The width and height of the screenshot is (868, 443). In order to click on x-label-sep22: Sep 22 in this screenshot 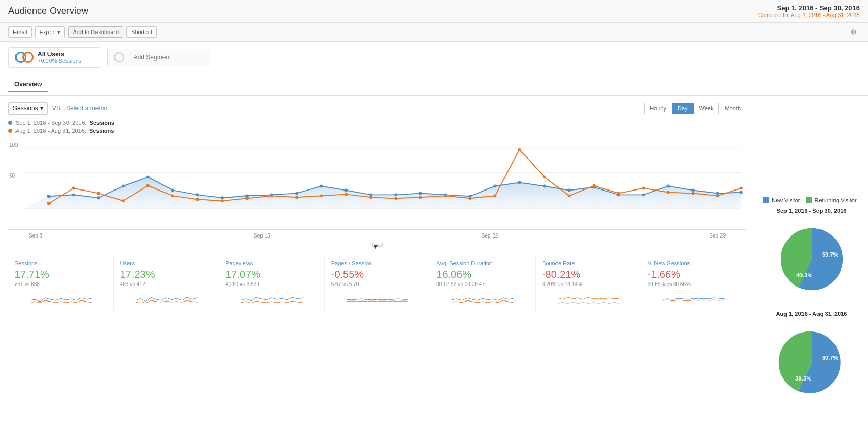, I will do `click(490, 235)`.